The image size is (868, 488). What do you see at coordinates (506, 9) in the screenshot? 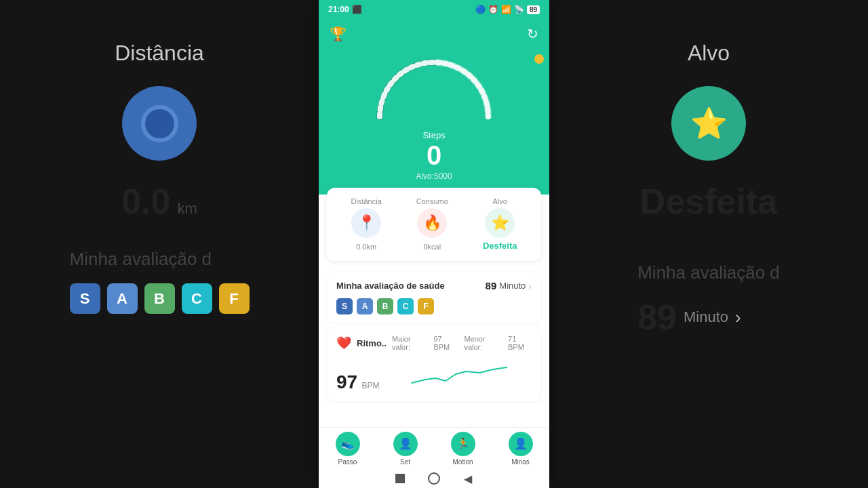
I see `signal-icon: 📶` at bounding box center [506, 9].